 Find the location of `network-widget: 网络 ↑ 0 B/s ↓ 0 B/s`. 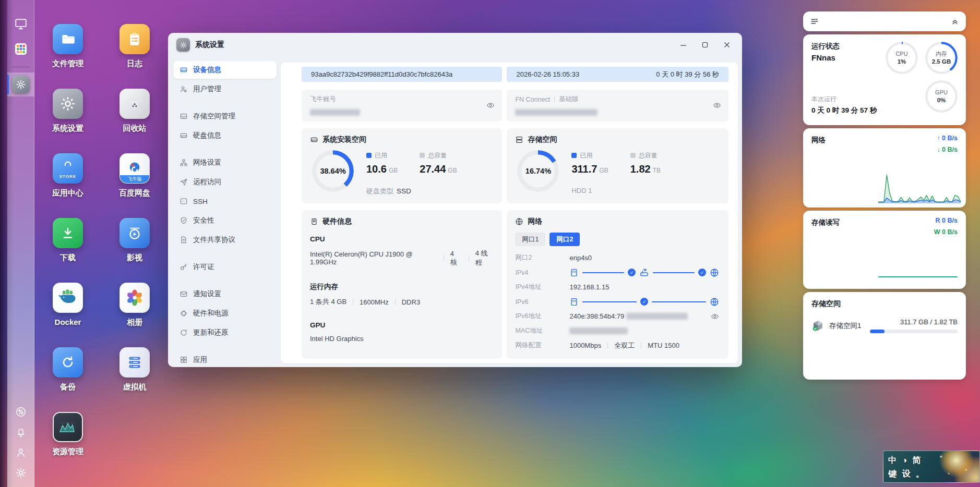

network-widget: 网络 ↑ 0 B/s ↓ 0 B/s is located at coordinates (885, 168).